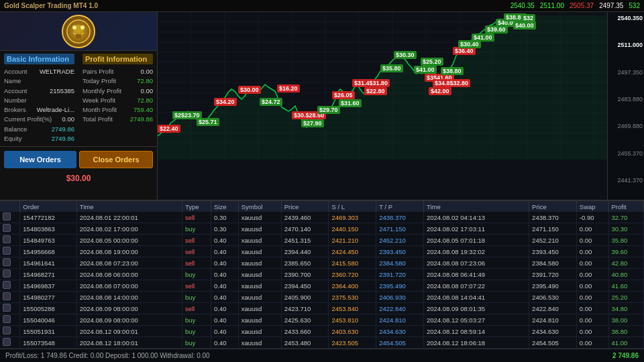 This screenshot has width=644, height=362. I want to click on row-open-time: 2024.08.08 19:00:00, so click(129, 252).